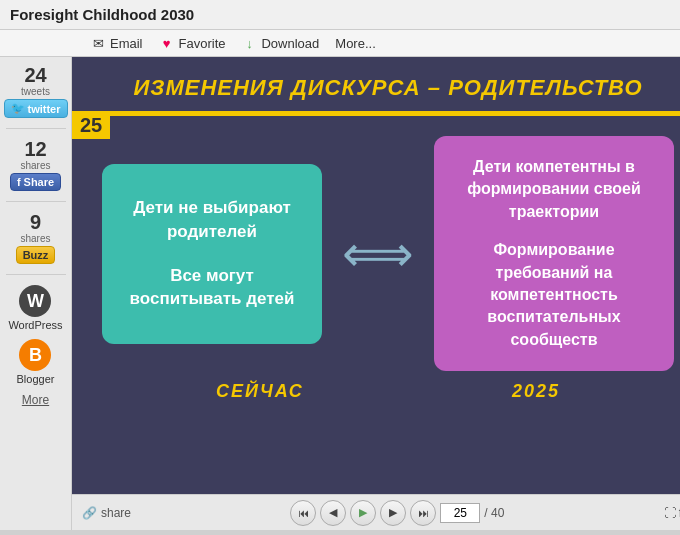  Describe the element at coordinates (116, 513) in the screenshot. I see `share-label: share` at that location.